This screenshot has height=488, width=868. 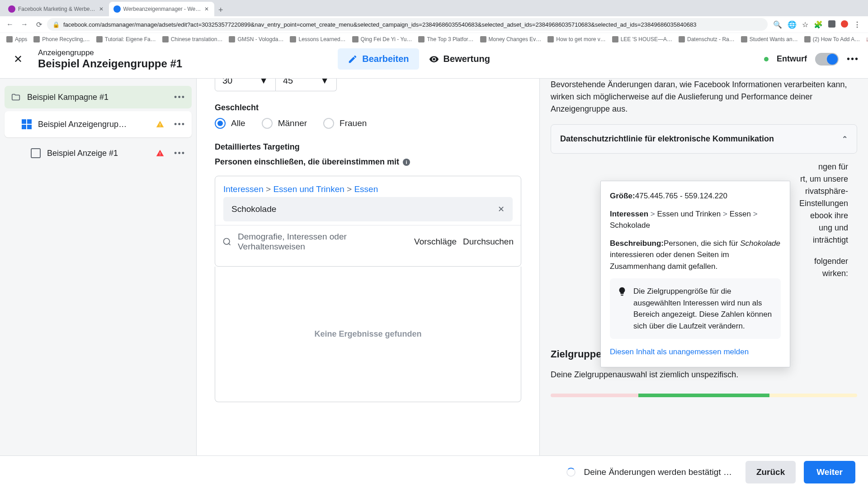 I want to click on url-bar: 🔒 facebook.com/adsmanager/manage/adsets/…, so click(x=407, y=24).